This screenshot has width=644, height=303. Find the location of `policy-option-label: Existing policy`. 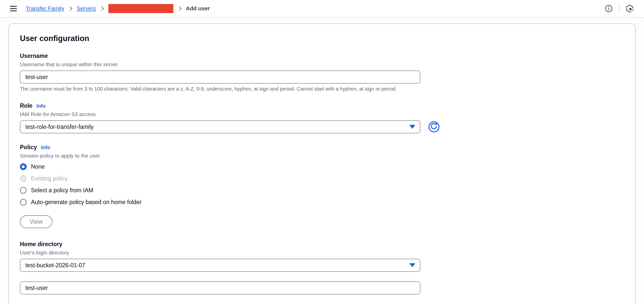

policy-option-label: Existing policy is located at coordinates (49, 179).